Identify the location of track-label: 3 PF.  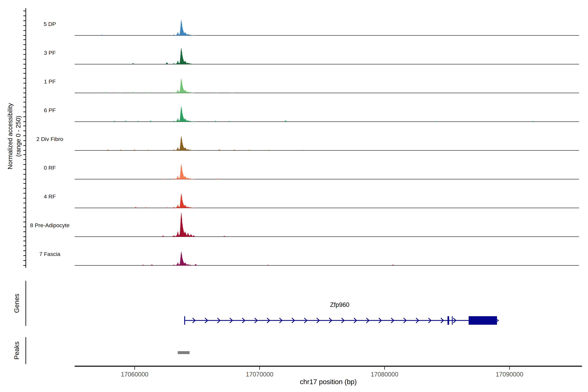
(50, 53).